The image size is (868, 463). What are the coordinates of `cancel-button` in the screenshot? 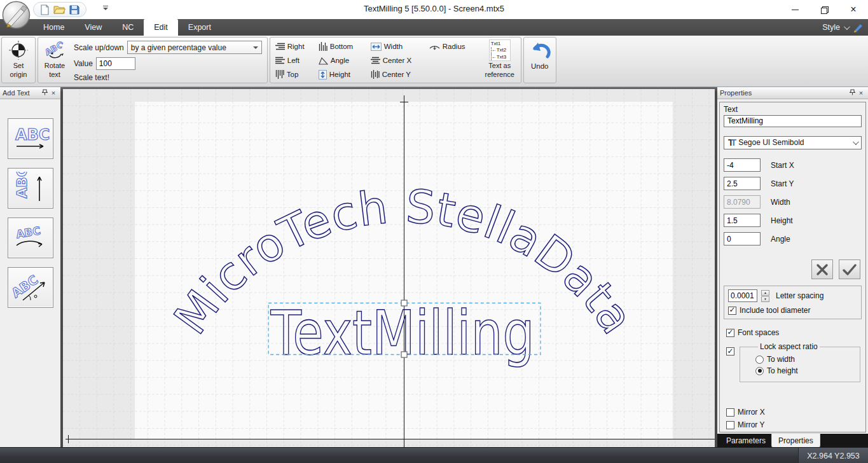 It's located at (822, 270).